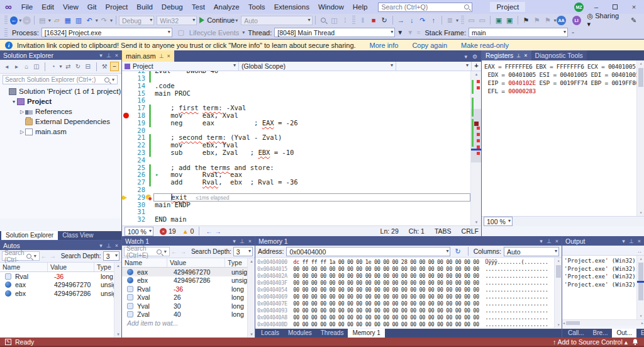 The height and width of the screenshot is (347, 644). I want to click on save-icon: ▦, so click(68, 20).